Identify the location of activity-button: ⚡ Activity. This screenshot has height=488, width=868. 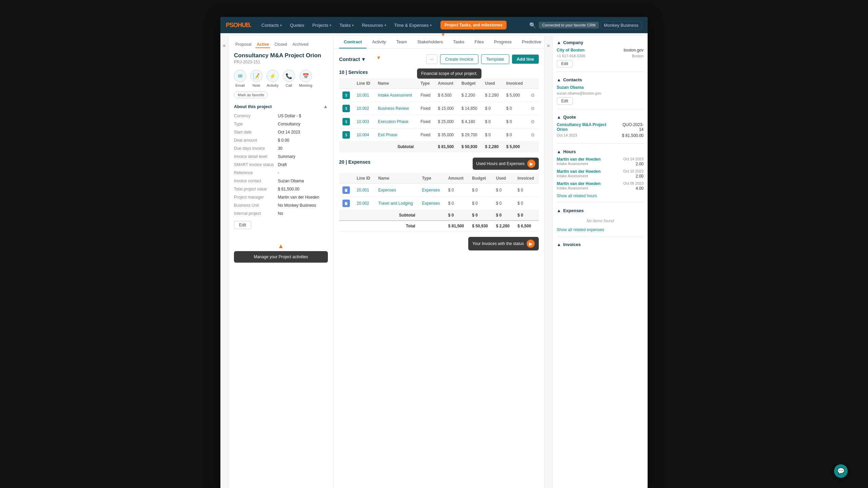
(273, 79).